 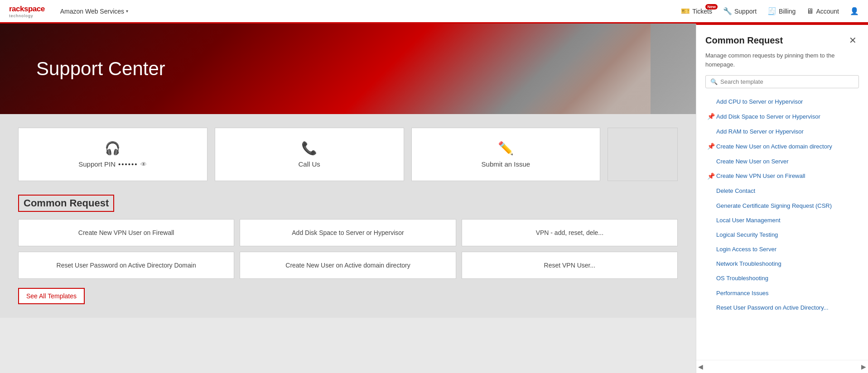 I want to click on eye-icon: 👁, so click(x=144, y=164).